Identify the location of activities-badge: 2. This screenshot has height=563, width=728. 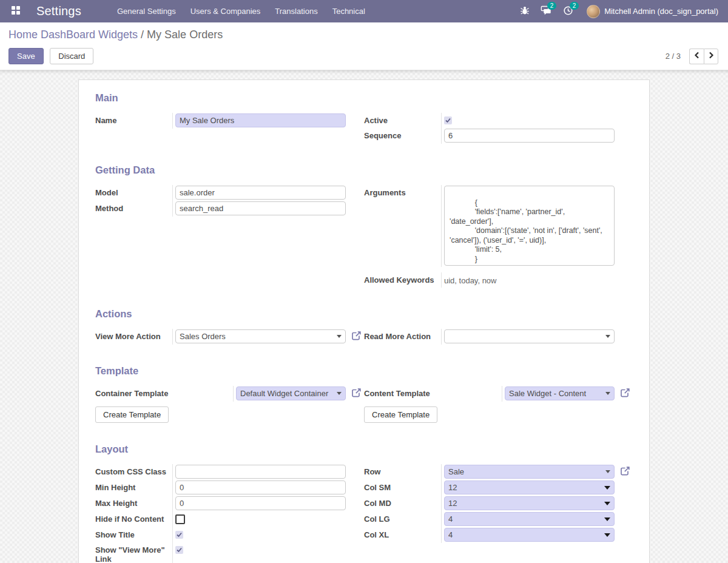
(574, 6).